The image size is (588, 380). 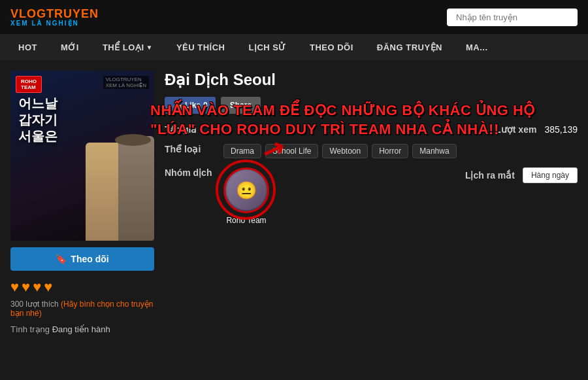 I want to click on genre-row: Thể loại Drama School Life Webtoon Horro…, so click(x=371, y=151).